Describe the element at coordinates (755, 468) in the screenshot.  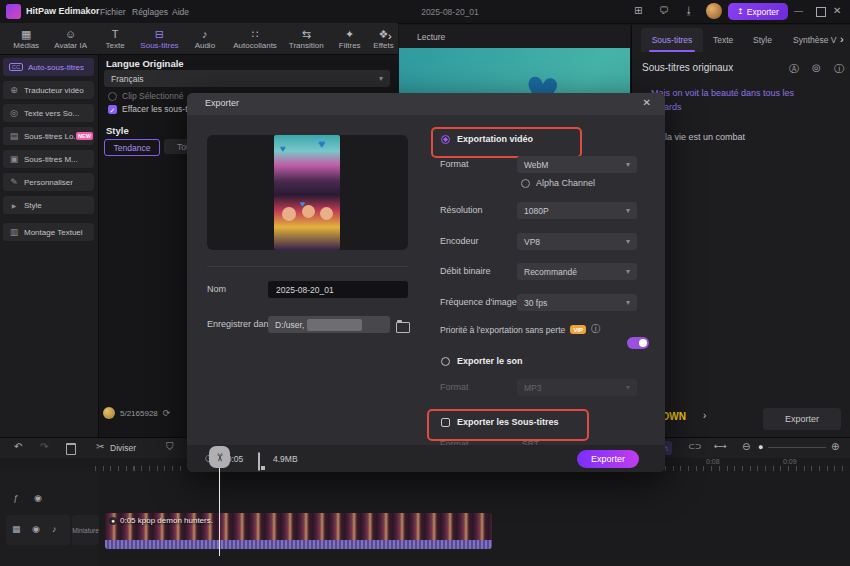
I see `timeline-ruler-right` at that location.